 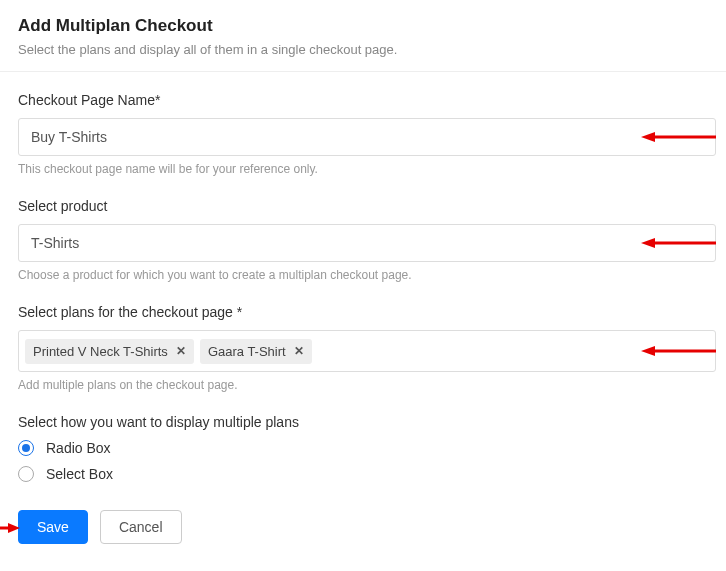 What do you see at coordinates (363, 72) in the screenshot?
I see `header-divider` at bounding box center [363, 72].